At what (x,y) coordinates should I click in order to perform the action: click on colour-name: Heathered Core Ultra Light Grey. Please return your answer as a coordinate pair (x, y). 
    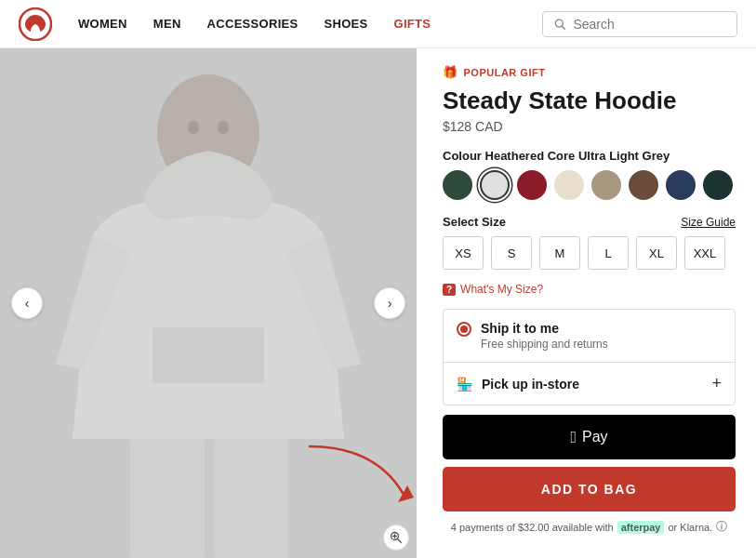
    Looking at the image, I should click on (578, 156).